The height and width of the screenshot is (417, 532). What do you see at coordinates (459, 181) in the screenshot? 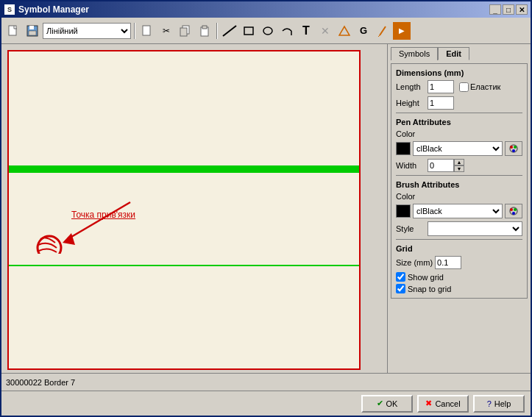
I see `panel-content: Dimensions (mm) Length Еластик Height Pe…` at bounding box center [459, 181].